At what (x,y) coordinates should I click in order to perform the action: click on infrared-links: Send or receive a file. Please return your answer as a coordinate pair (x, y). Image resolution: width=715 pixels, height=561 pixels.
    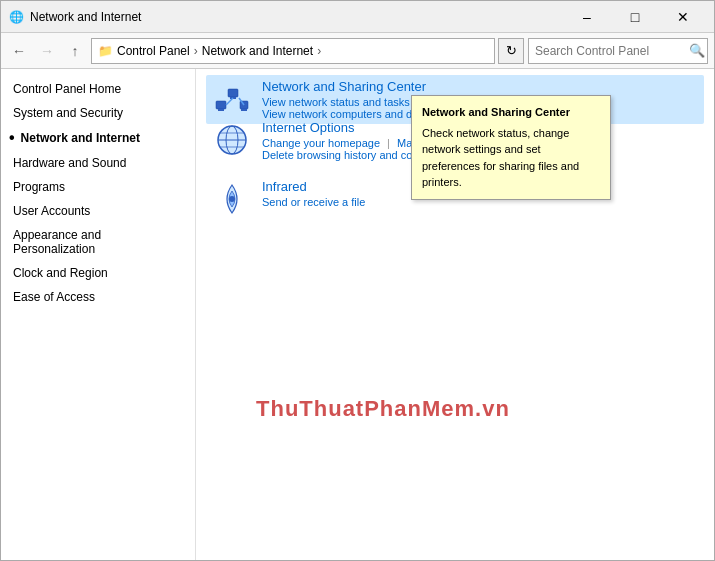
    Looking at the image, I should click on (314, 202).